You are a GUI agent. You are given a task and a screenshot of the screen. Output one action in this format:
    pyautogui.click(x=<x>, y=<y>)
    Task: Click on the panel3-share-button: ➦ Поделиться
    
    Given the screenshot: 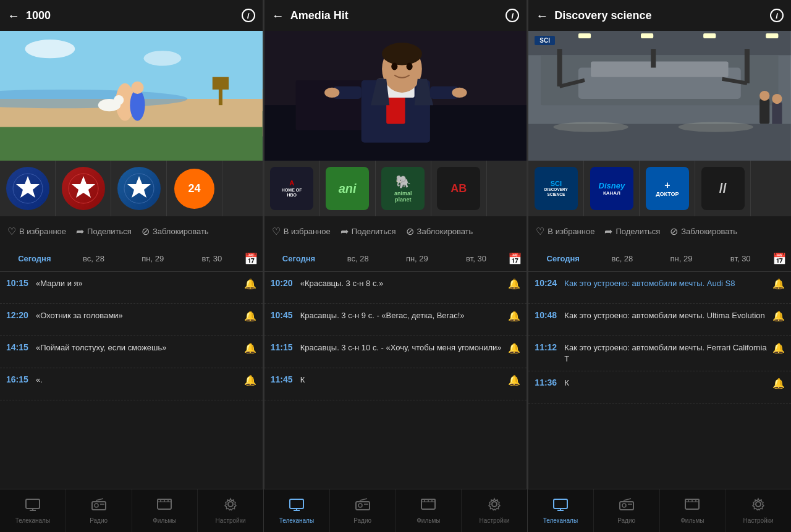 What is the action you would take?
    pyautogui.click(x=632, y=231)
    